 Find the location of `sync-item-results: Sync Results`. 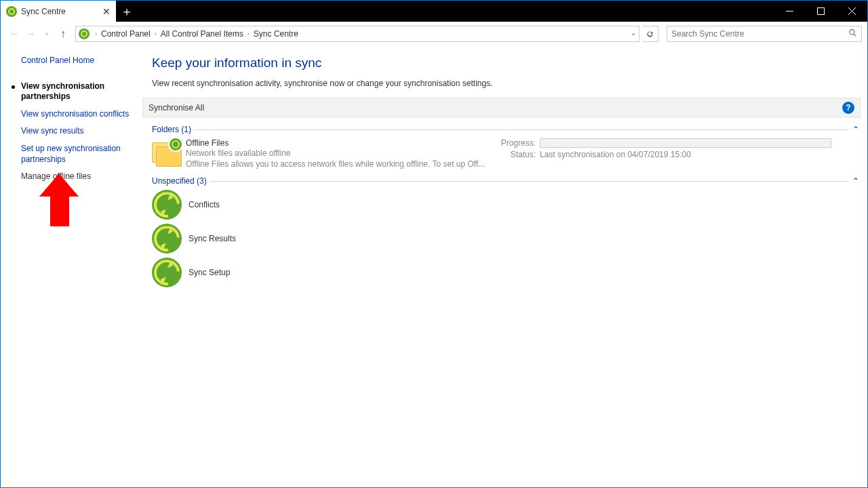

sync-item-results: Sync Results is located at coordinates (506, 239).